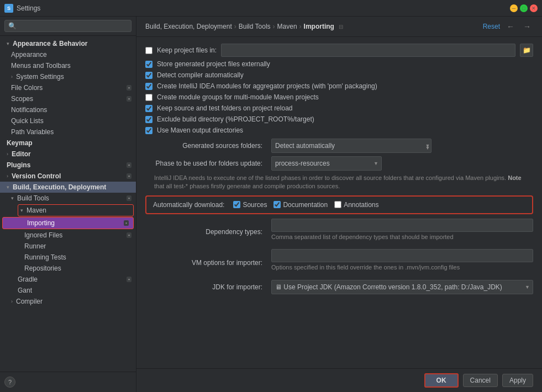 This screenshot has height=392, width=542. What do you see at coordinates (50, 44) in the screenshot?
I see `sidebar-item-label: Appearance & Behavior` at bounding box center [50, 44].